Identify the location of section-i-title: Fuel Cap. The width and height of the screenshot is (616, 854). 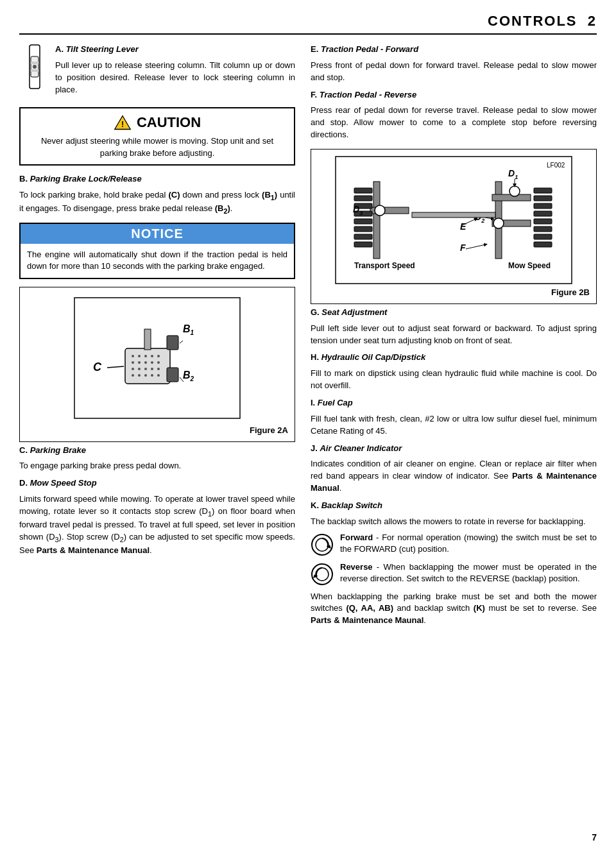
(335, 403).